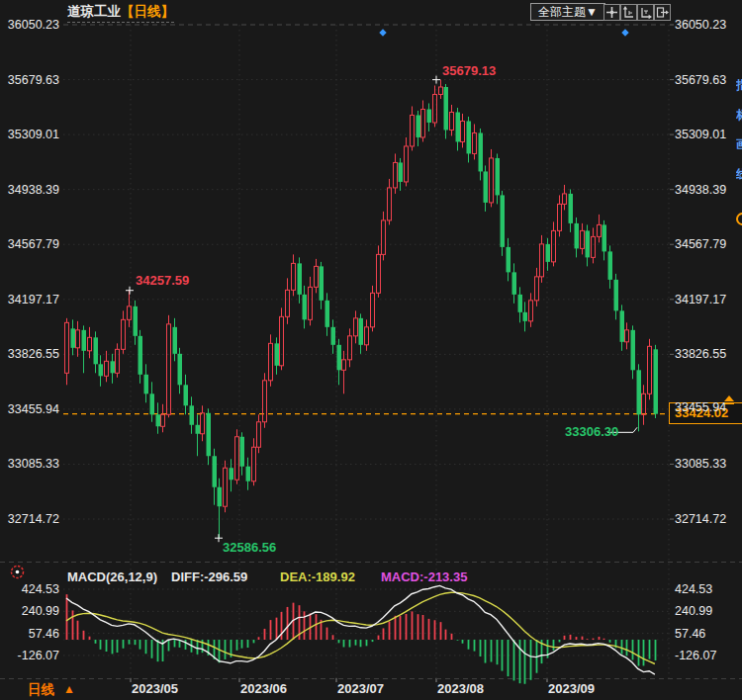 The width and height of the screenshot is (742, 700). What do you see at coordinates (42, 690) in the screenshot?
I see `period-selector: 日线` at bounding box center [42, 690].